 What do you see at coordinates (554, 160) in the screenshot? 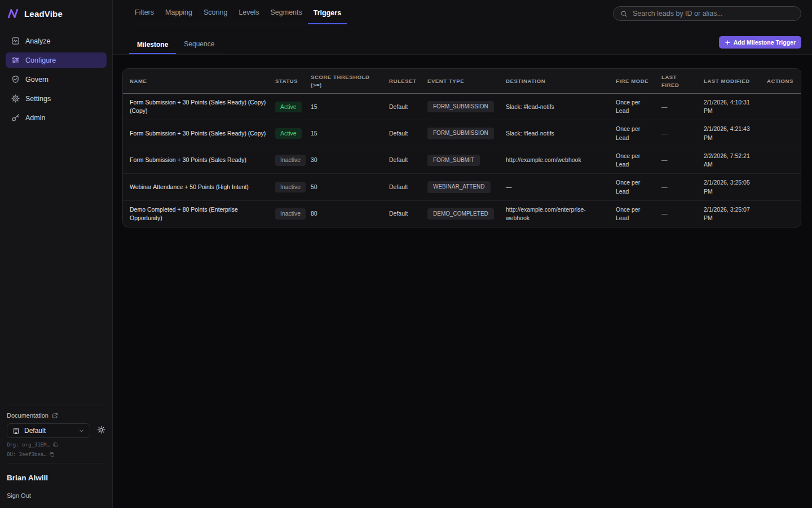
I see `cell-destination: http://example.com/webhook` at bounding box center [554, 160].